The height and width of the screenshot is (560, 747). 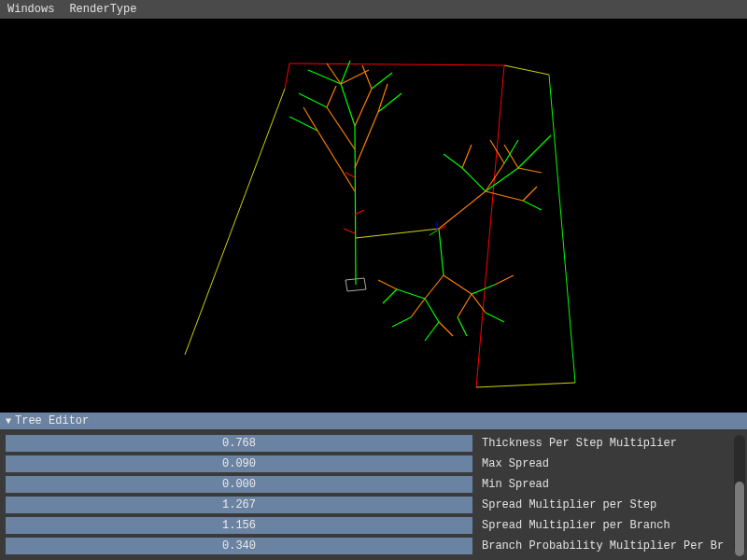 I want to click on slider-value: 1.156, so click(x=239, y=525).